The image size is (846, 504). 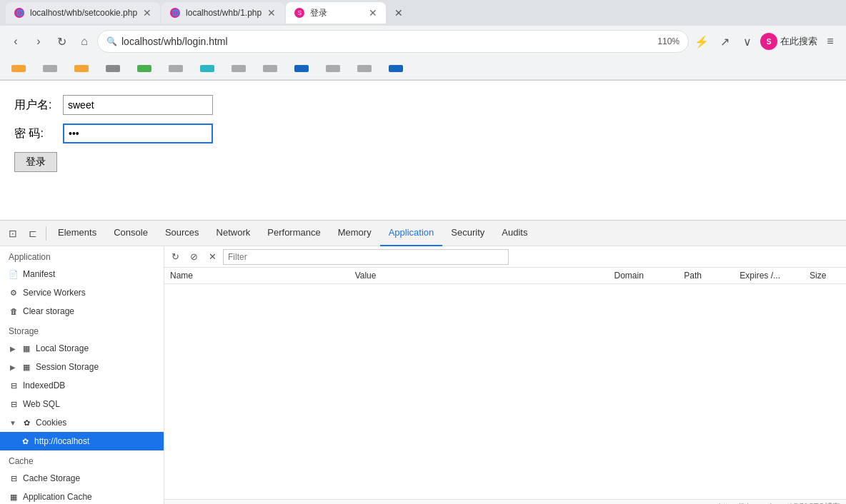 What do you see at coordinates (423, 233) in the screenshot?
I see `devtools-tabs: ⊡ ⊏ Elements Console Sources Network Per…` at bounding box center [423, 233].